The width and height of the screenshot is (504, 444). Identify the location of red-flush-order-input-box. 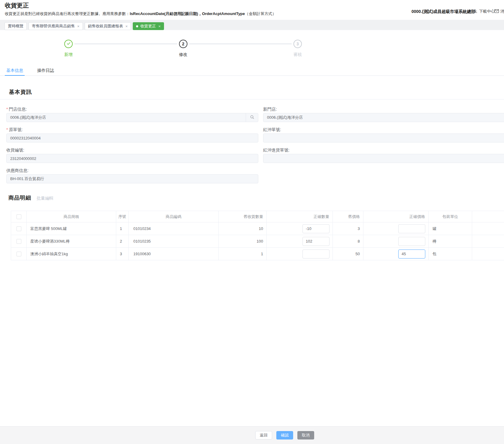
(384, 138).